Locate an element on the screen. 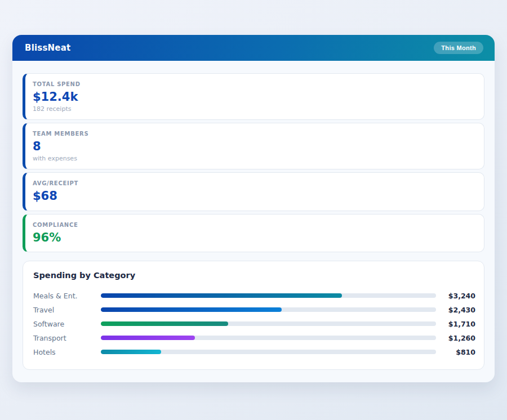 The image size is (507, 420). bar-fill-travel is located at coordinates (192, 310).